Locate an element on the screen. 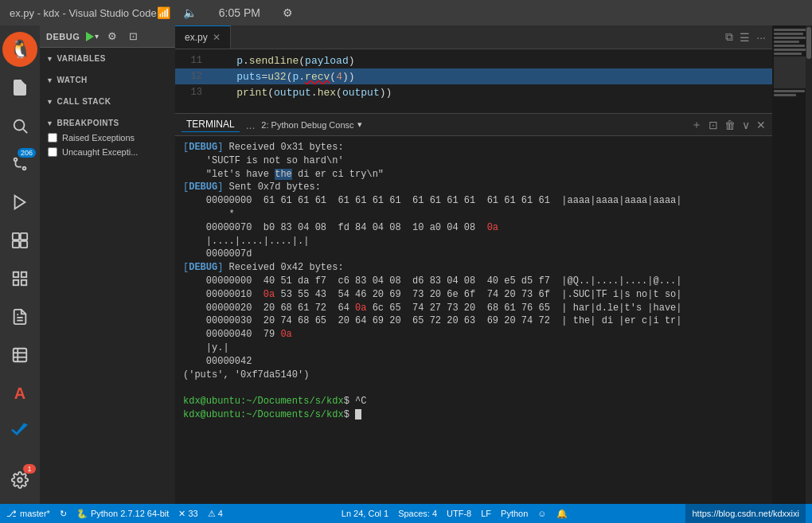 This screenshot has height=523, width=812. breakpoints-header: ▼ BREAKPOINTS is located at coordinates (107, 123).